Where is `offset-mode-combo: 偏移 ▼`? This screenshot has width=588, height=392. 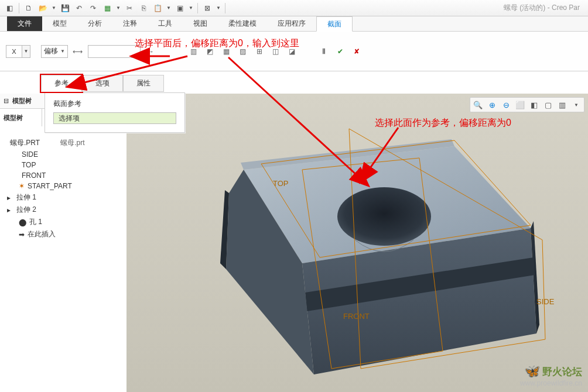 offset-mode-combo: 偏移 ▼ is located at coordinates (54, 51).